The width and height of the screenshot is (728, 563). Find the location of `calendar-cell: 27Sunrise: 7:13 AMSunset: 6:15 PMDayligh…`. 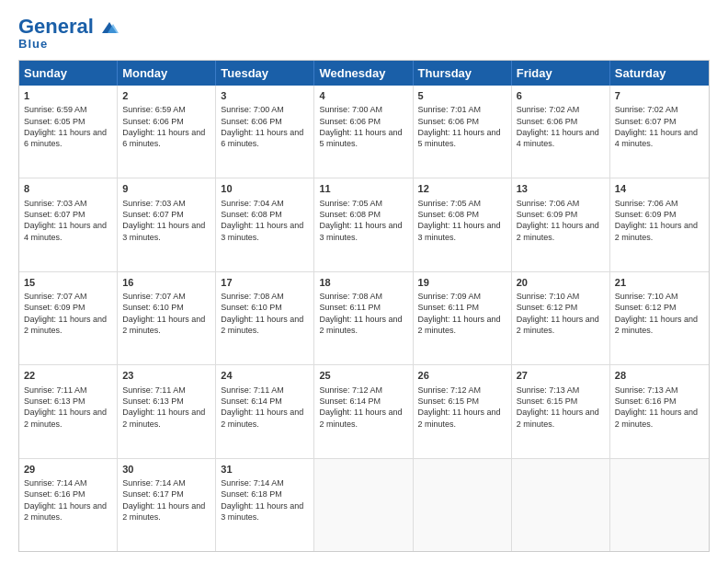

calendar-cell: 27Sunrise: 7:13 AMSunset: 6:15 PMDayligh… is located at coordinates (561, 411).